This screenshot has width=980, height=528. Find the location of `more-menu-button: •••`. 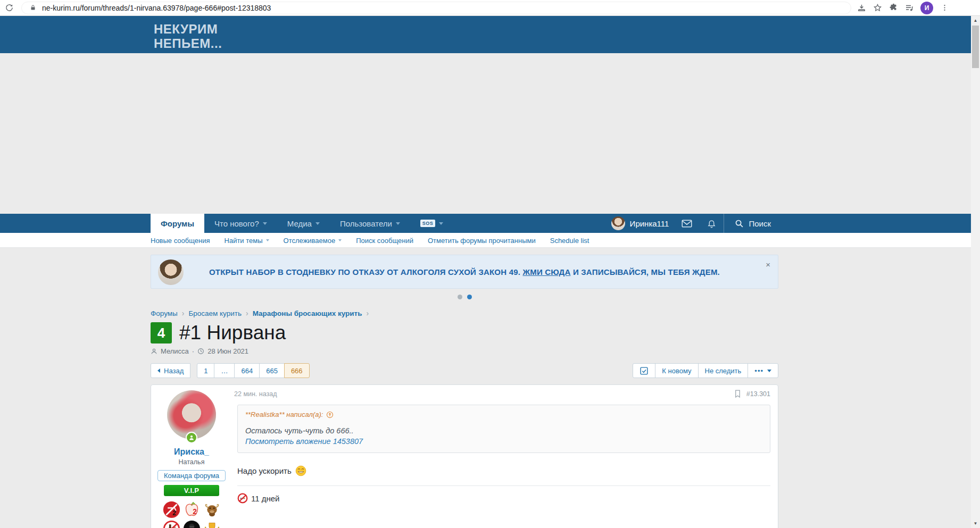

more-menu-button: ••• is located at coordinates (763, 371).